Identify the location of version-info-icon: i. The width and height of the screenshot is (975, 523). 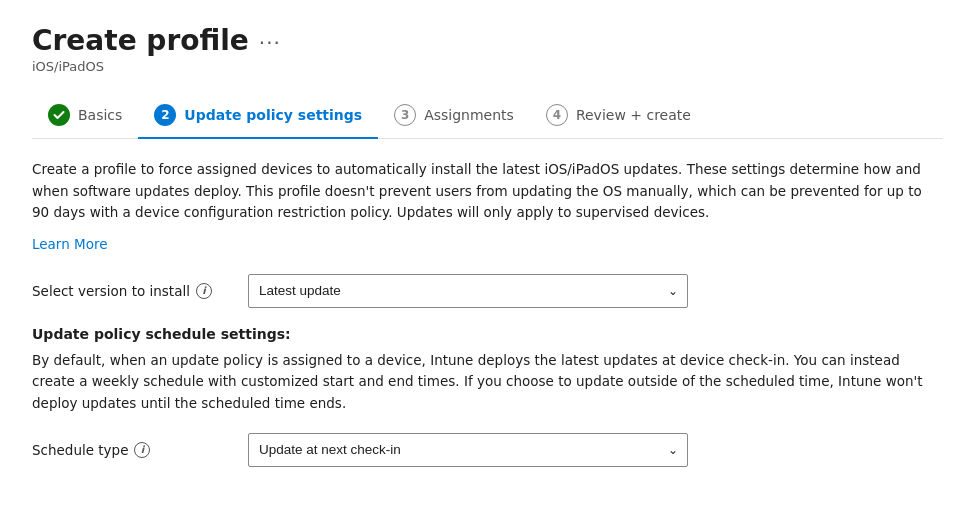
(204, 291).